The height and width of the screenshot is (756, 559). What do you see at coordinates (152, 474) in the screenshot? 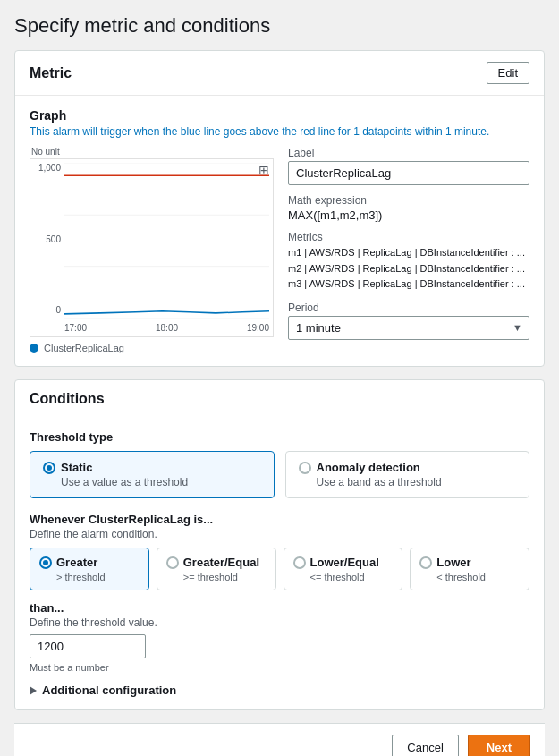
I see `threshold-option-static: Static Use a value as a threshold` at bounding box center [152, 474].